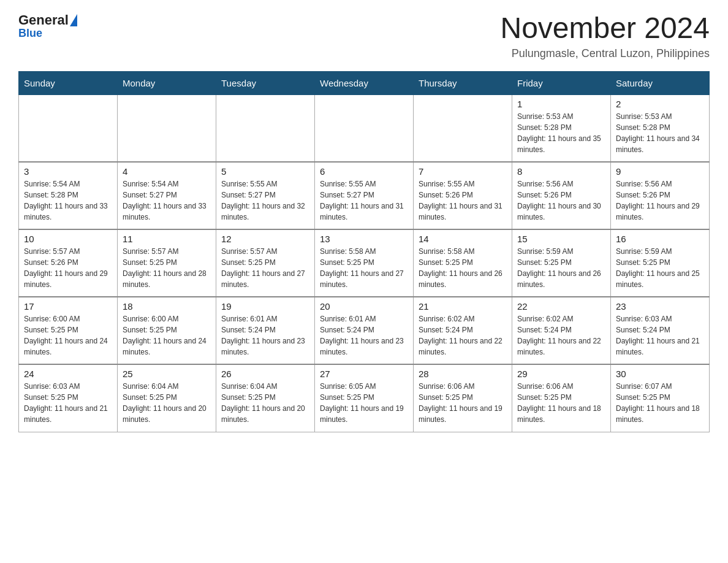 The width and height of the screenshot is (728, 563). What do you see at coordinates (266, 398) in the screenshot?
I see `calendar-cell: 26Sunrise: 6:04 AM Sunset: 5:25 PM Dayli…` at bounding box center [266, 398].